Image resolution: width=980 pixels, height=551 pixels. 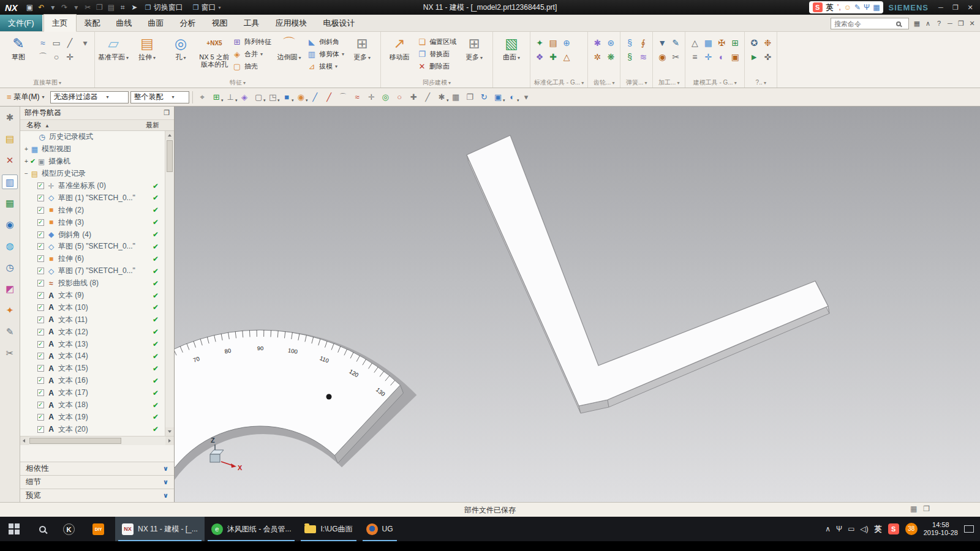 What do you see at coordinates (864, 24) in the screenshot?
I see `command-search-input` at bounding box center [864, 24].